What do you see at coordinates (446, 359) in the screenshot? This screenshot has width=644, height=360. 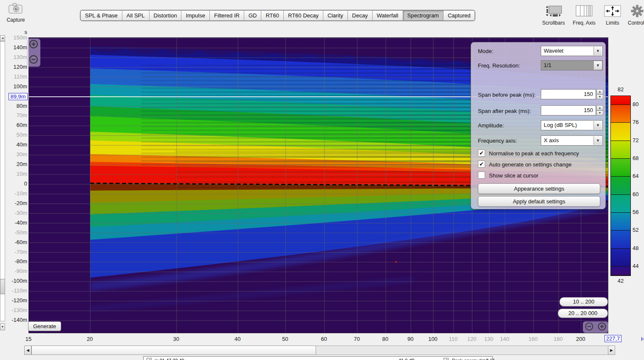 I see `peak-energy-checkbox: ✔` at bounding box center [446, 359].